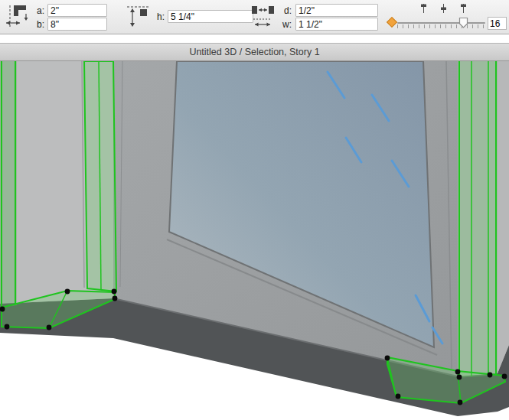 The height and width of the screenshot is (420, 509). Describe the element at coordinates (464, 23) in the screenshot. I see `slider-thumb` at that location.